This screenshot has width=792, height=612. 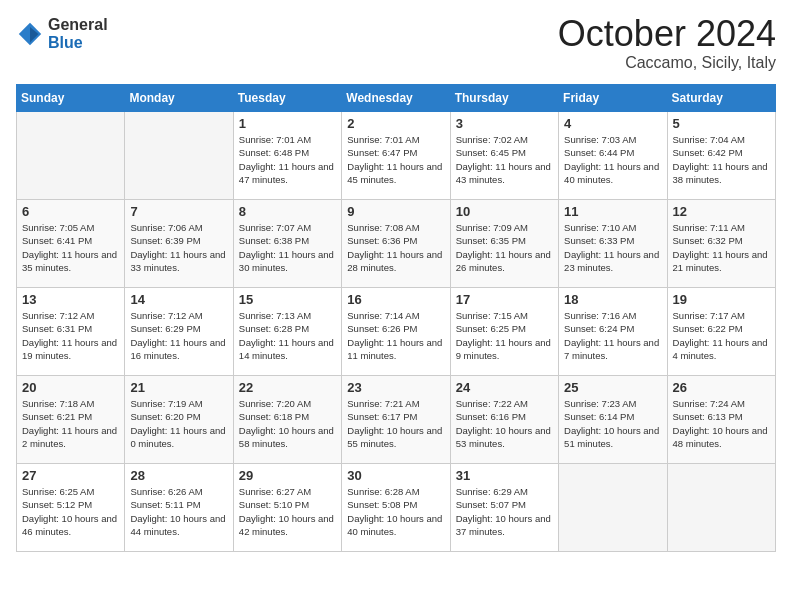 I want to click on day-number: 10, so click(x=504, y=212).